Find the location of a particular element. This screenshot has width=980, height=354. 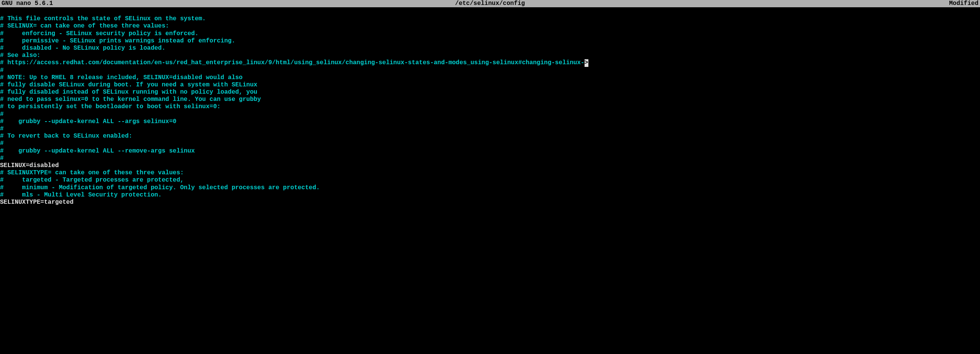

editor-line: # https://access.redhat.com/documentatio… is located at coordinates (490, 63).